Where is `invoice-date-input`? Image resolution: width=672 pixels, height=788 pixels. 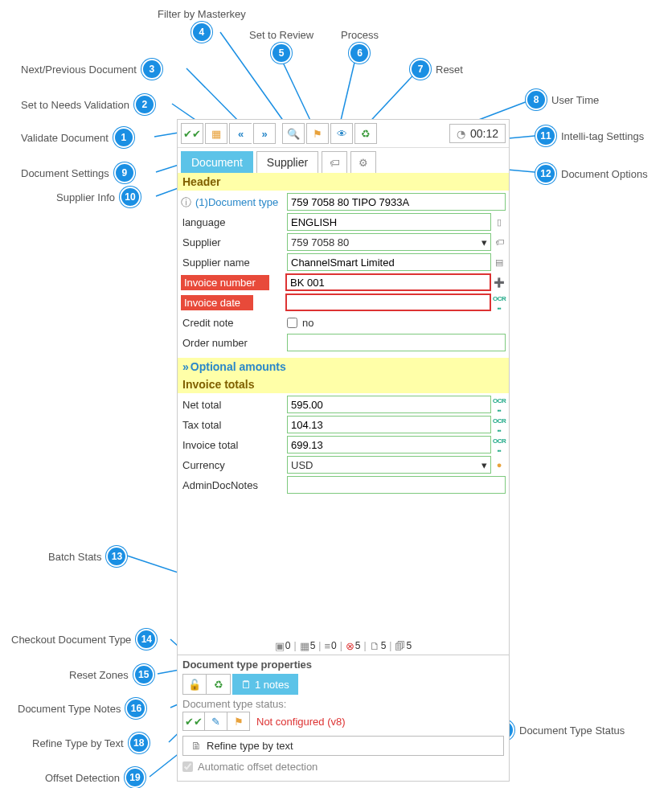 invoice-date-input is located at coordinates (388, 302).